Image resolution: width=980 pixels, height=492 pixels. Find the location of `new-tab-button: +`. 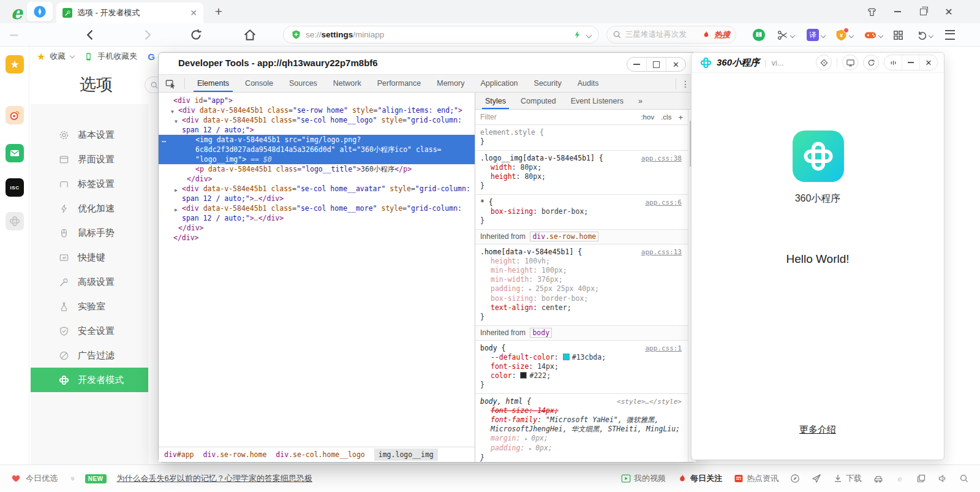

new-tab-button: + is located at coordinates (219, 12).